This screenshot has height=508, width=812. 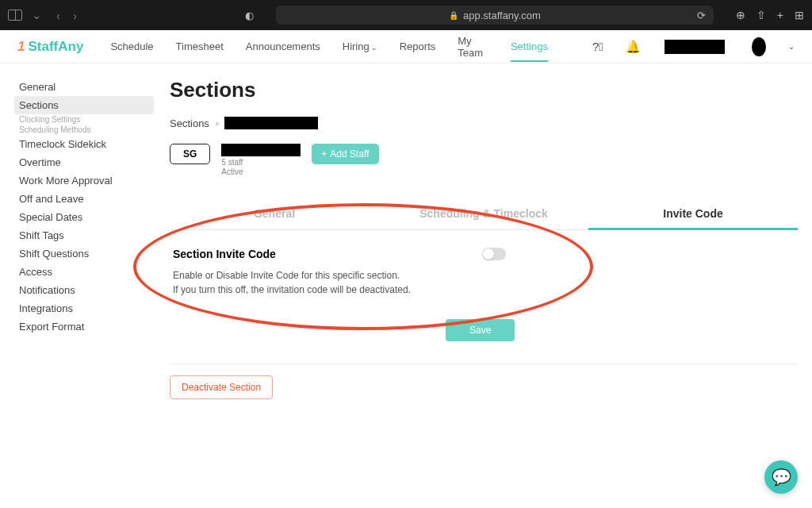 I want to click on country-chip: SG, so click(x=190, y=154).